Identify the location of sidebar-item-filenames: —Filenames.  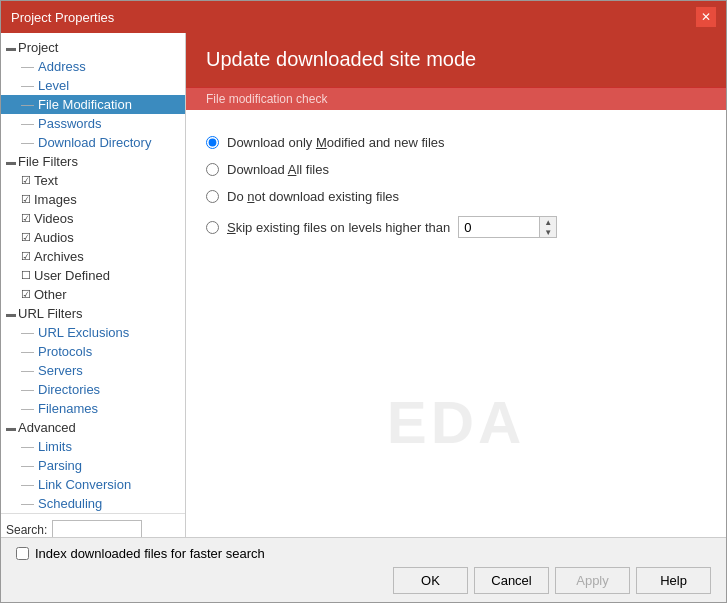
(93, 408).